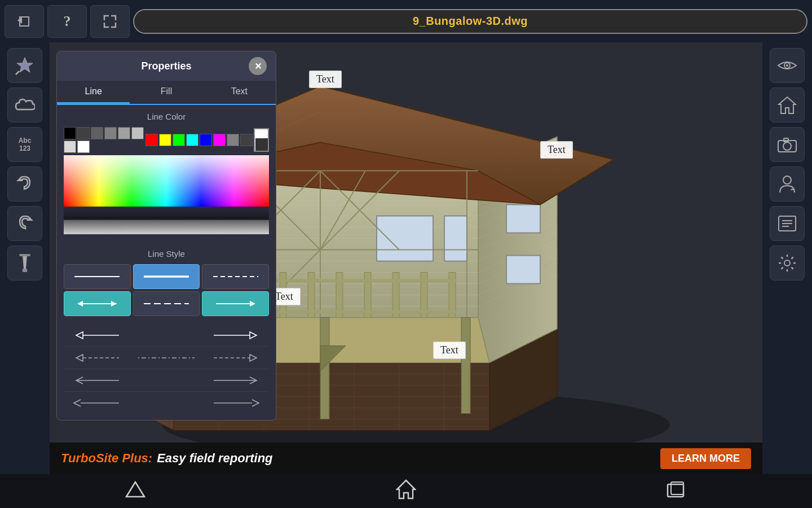  Describe the element at coordinates (787, 263) in the screenshot. I see `sidebar-settings-tool` at that location.